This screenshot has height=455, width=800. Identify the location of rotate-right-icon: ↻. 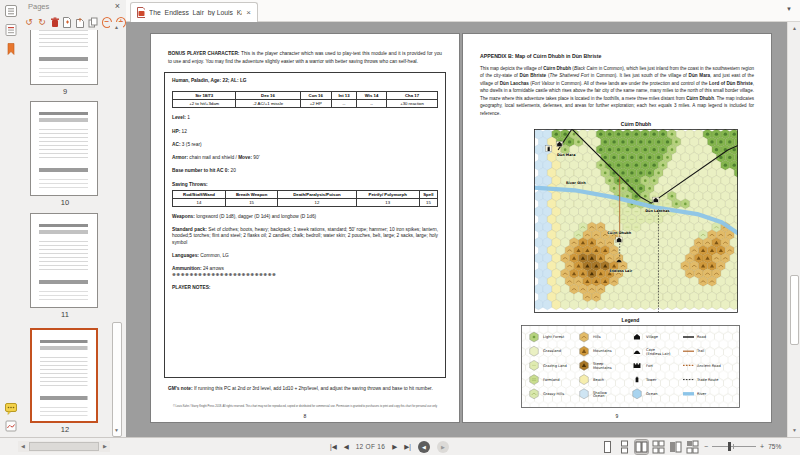
(42, 22).